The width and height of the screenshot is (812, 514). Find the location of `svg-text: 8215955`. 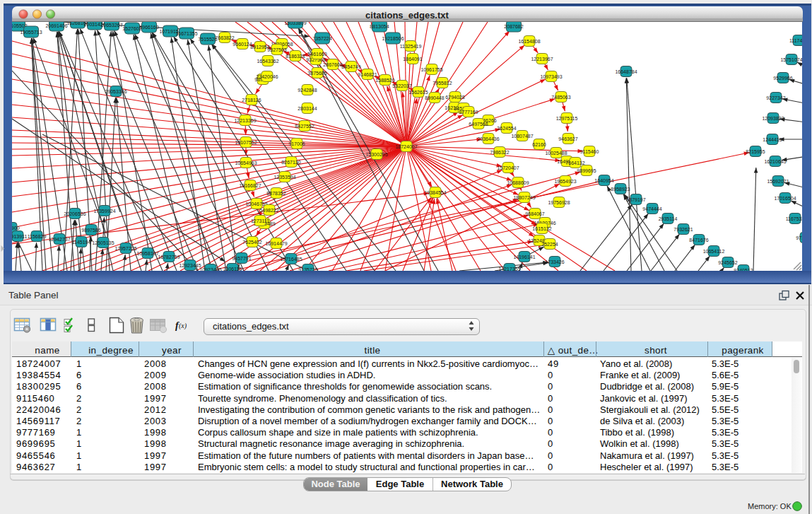

svg-text: 8215955 is located at coordinates (755, 151).